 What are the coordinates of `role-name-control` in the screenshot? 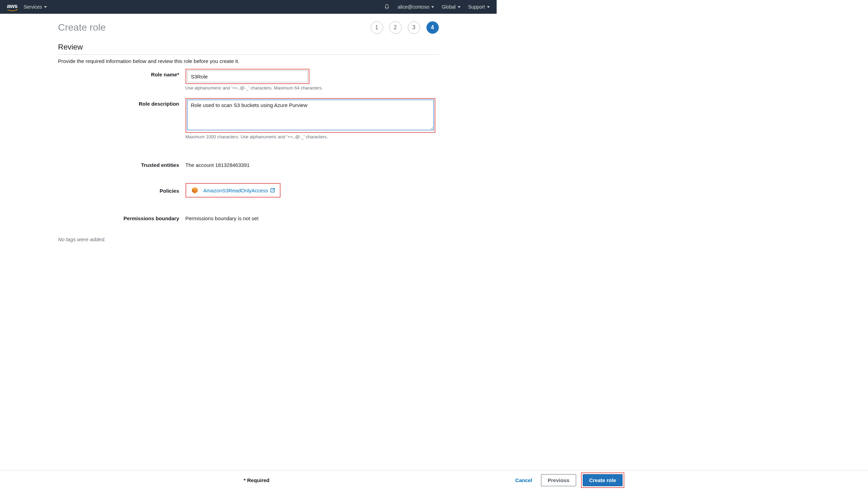 It's located at (312, 76).